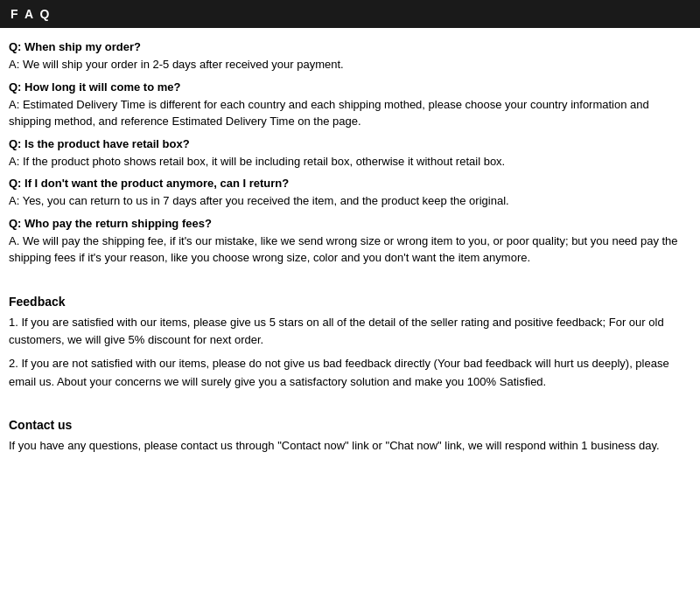 This screenshot has height=612, width=700. Describe the element at coordinates (350, 65) in the screenshot. I see `answer-1: A: We will ship your order in 2-5 days a…` at that location.